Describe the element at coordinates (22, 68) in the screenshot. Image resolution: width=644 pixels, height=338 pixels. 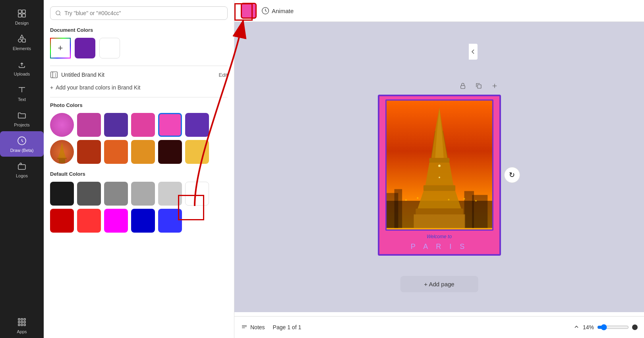
I see `sidebar-item-uploads: Uploads` at that location.